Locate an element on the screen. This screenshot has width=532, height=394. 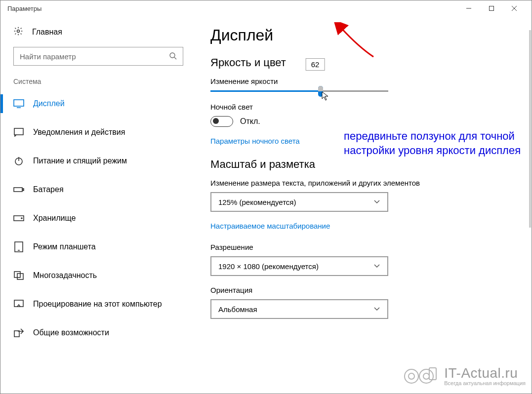
watermark-sub: Всегда актуальная информация is located at coordinates (485, 383).